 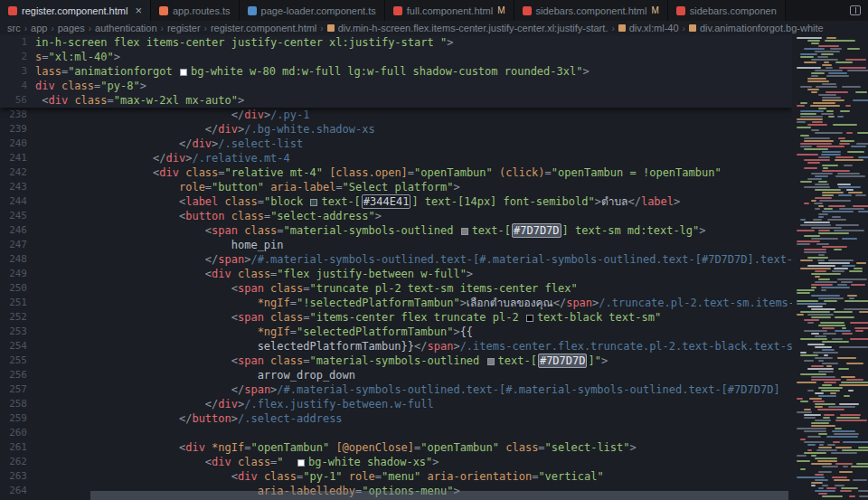 What do you see at coordinates (396, 433) in the screenshot?
I see `code-line: 260` at bounding box center [396, 433].